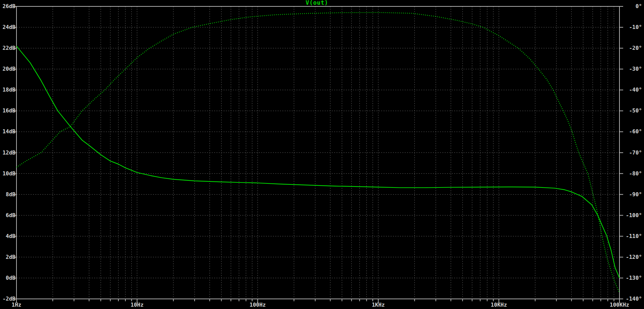 This screenshot has height=309, width=644. What do you see at coordinates (635, 27) in the screenshot?
I see `right-axis-tick-label: -10°` at bounding box center [635, 27].